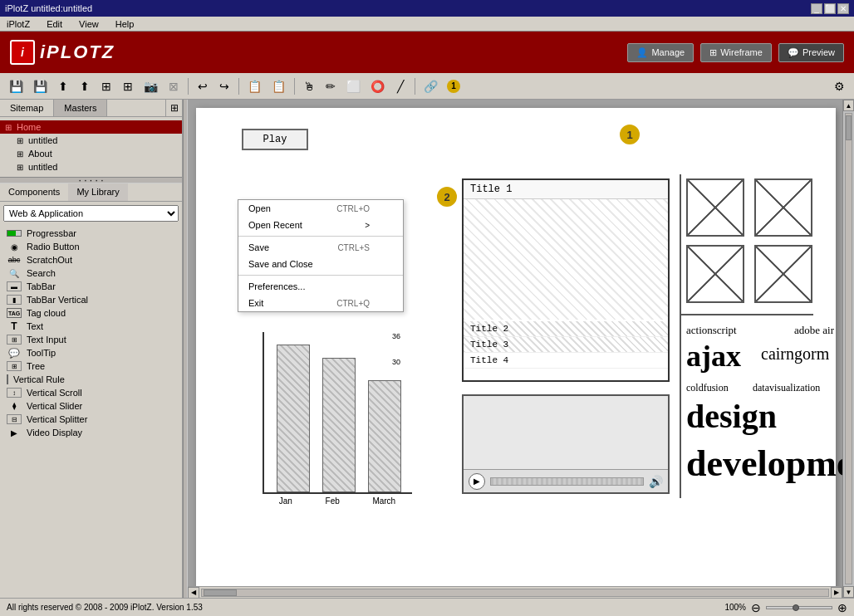 This screenshot has height=616, width=854. What do you see at coordinates (837, 593) in the screenshot?
I see `scroll-right-arrow: ▶` at bounding box center [837, 593].